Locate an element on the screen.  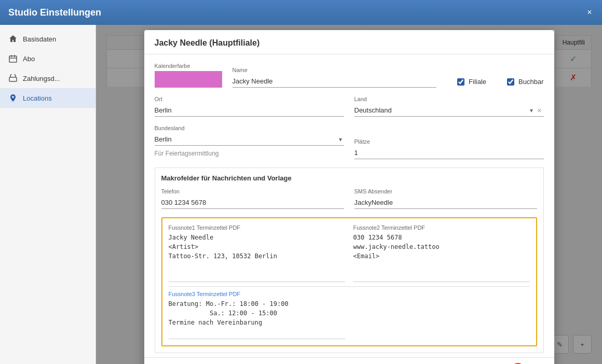
sidebar-item-abo: Abo is located at coordinates (48, 59).